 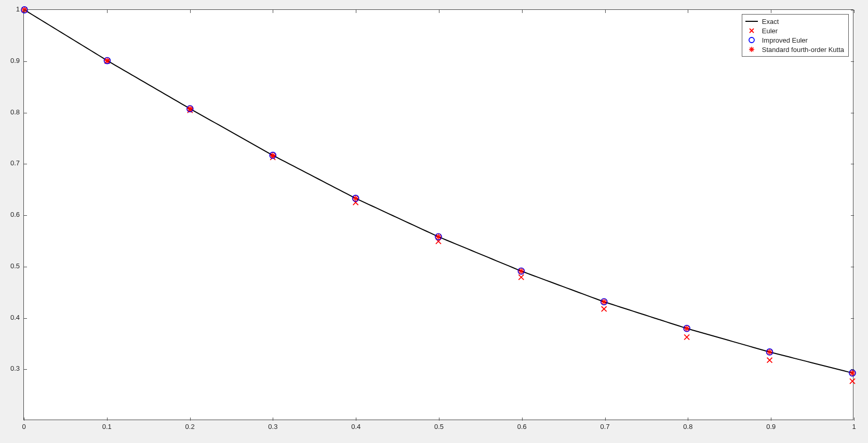 I want to click on ytick-label: 0.3, so click(x=15, y=368).